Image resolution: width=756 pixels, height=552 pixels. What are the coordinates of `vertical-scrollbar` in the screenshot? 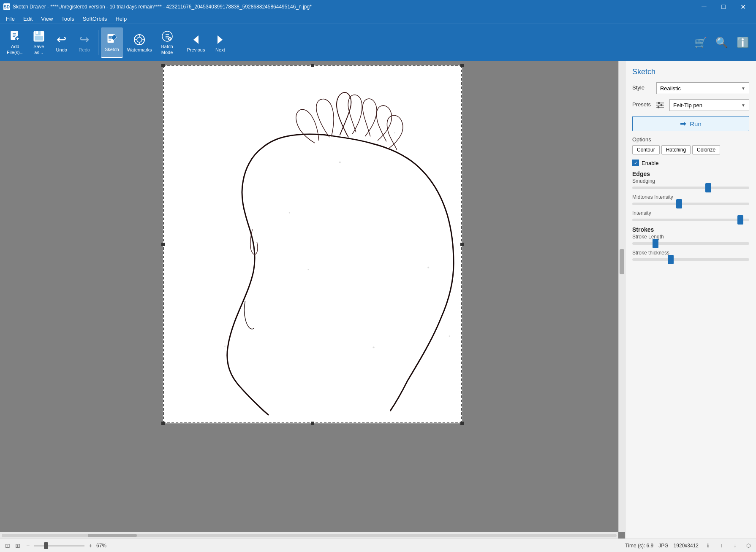 It's located at (622, 296).